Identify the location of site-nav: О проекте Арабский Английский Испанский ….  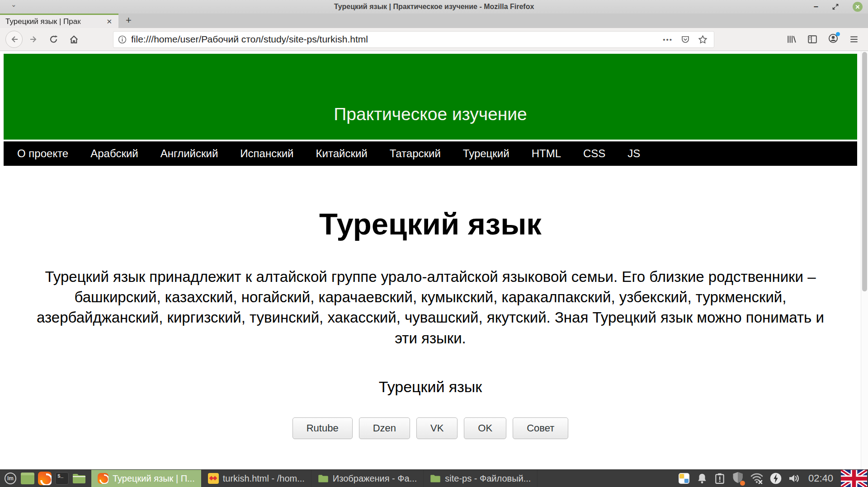
(430, 154).